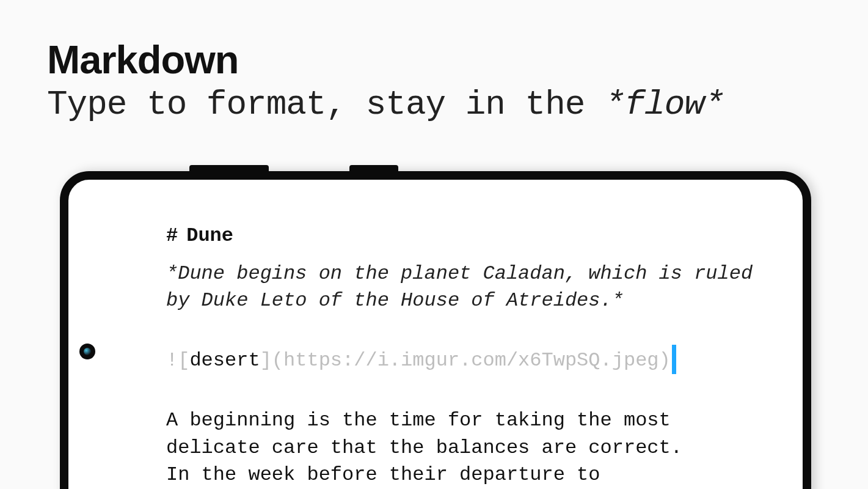 This screenshot has height=489, width=868. Describe the element at coordinates (277, 361) in the screenshot. I see `markdown-open-paren: (` at that location.